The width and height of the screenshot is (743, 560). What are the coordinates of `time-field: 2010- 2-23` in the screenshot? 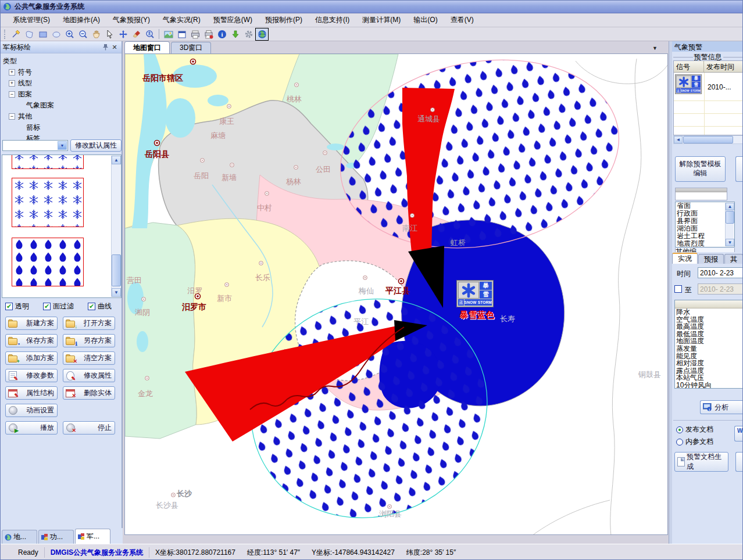 It's located at (720, 273).